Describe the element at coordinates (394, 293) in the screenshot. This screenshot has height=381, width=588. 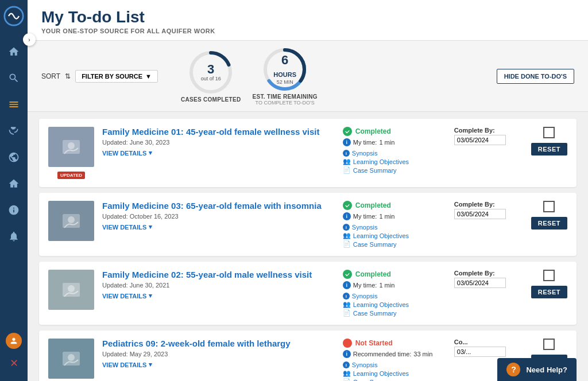
I see `case-status-fm02: Completed i My time: 1 min i Synopsis 👥 …` at that location.